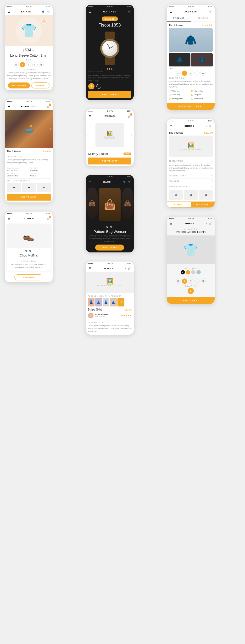 This screenshot has width=245, height=644. What do you see at coordinates (191, 161) in the screenshot?
I see `desc-accordion: DESCRIPTION ∧` at bounding box center [191, 161].